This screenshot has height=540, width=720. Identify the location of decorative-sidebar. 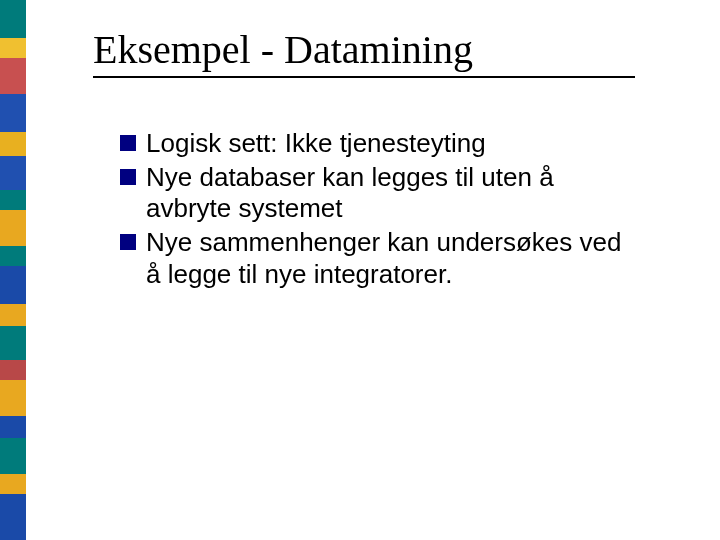
(13, 270).